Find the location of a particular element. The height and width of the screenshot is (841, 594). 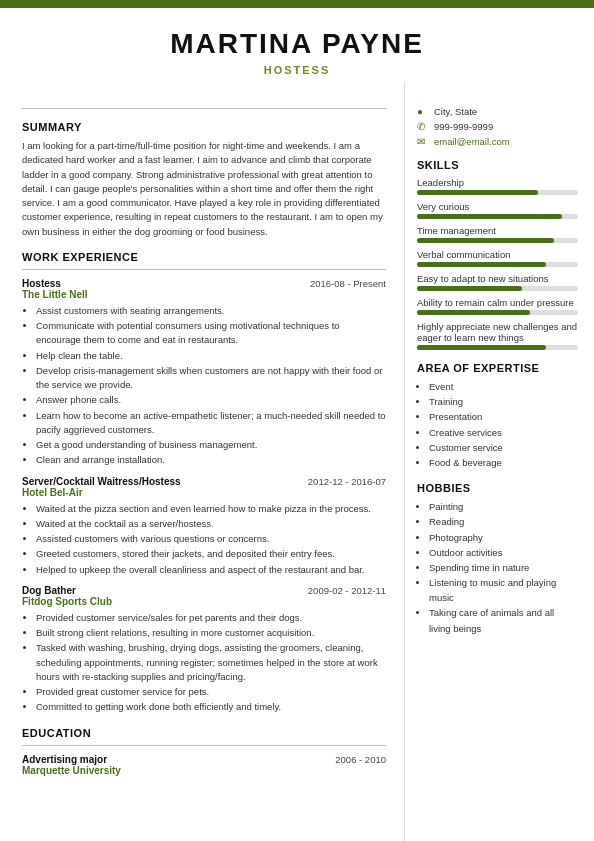

skill-name-5: Ability to remain calm under pressure is located at coordinates (498, 302).